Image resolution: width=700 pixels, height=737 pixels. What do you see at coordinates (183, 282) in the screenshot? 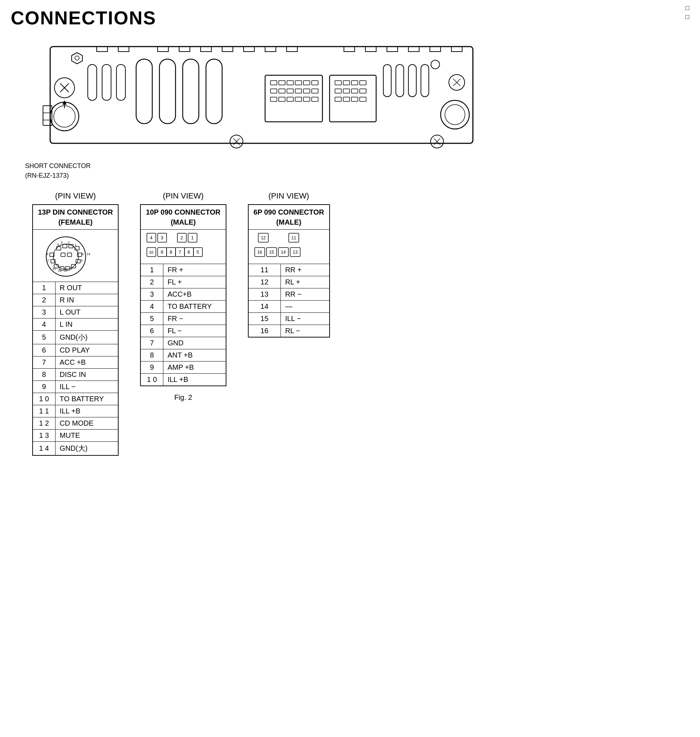
I see `table-row: 2FL +` at bounding box center [183, 282].